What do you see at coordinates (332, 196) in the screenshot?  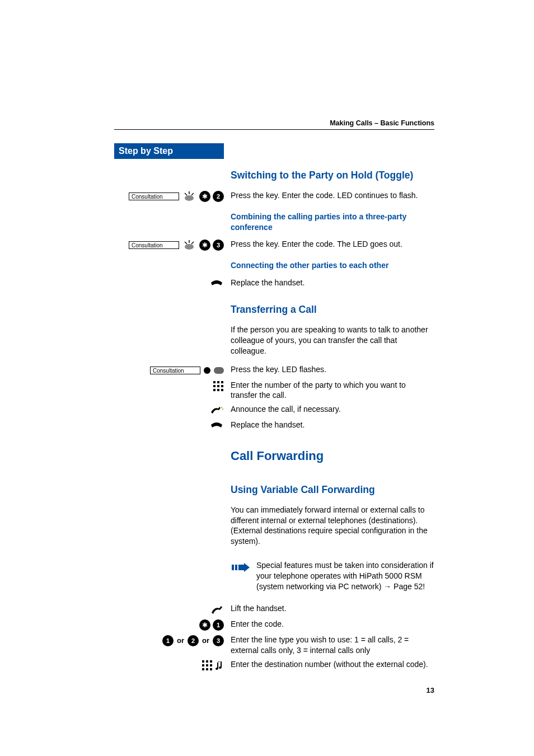 I see `step-text: Press the key. Enter the code. LED conti…` at bounding box center [332, 196].